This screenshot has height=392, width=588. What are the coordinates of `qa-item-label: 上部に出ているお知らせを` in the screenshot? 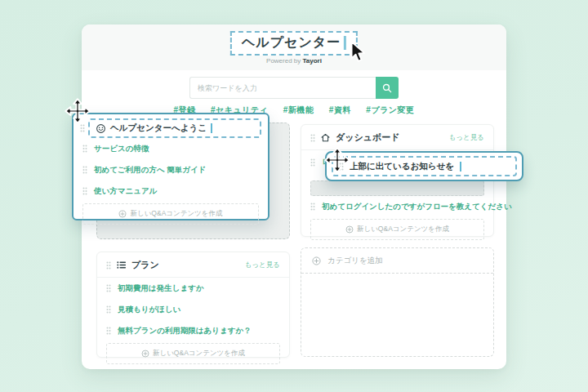 It's located at (402, 167).